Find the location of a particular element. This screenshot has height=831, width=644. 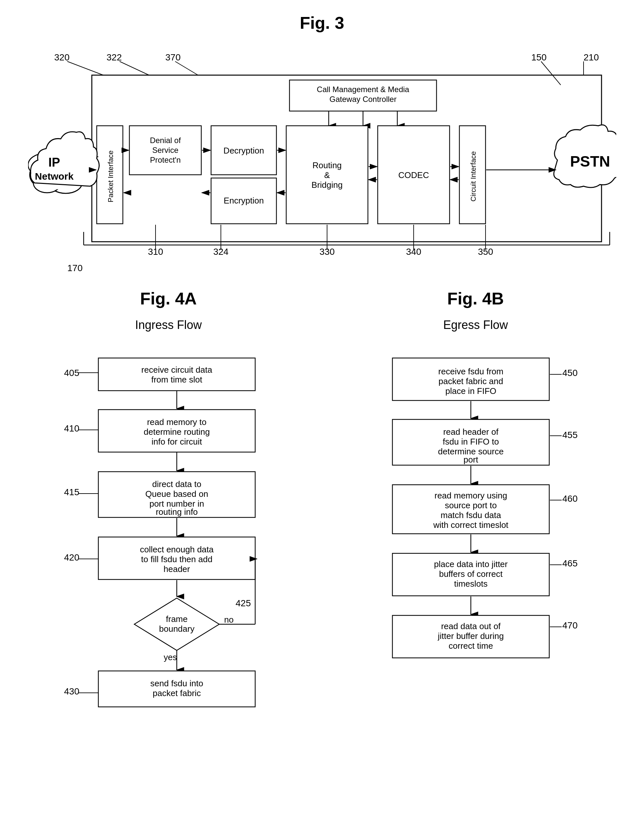

text-455-2: fsdu in FIFO to is located at coordinates (471, 442).